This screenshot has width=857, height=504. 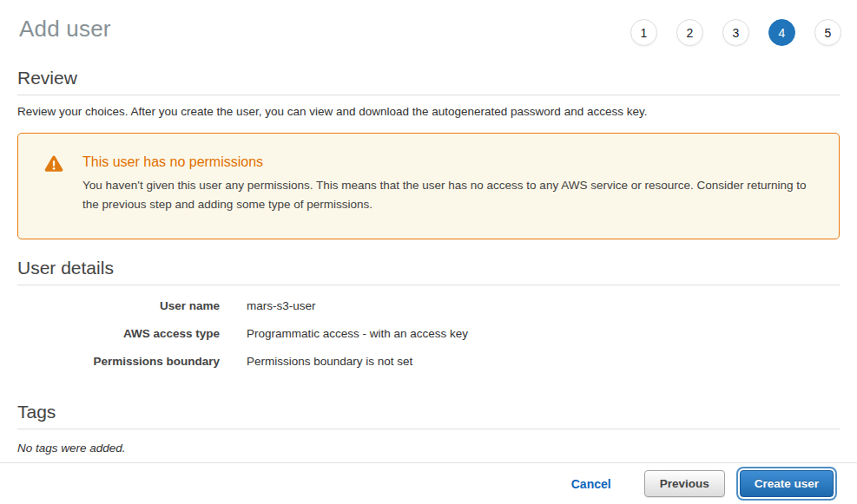 What do you see at coordinates (429, 448) in the screenshot?
I see `tags-empty-message: No tags were added.` at bounding box center [429, 448].